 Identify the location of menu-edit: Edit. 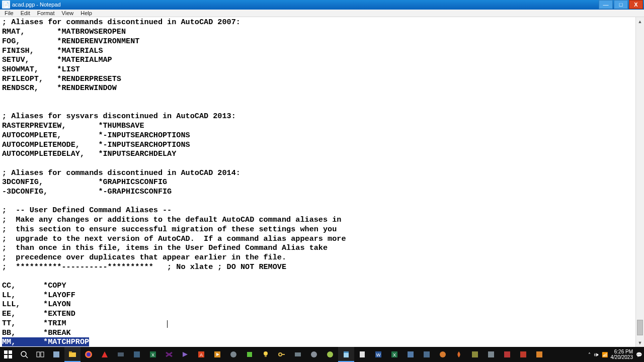
(25, 13).